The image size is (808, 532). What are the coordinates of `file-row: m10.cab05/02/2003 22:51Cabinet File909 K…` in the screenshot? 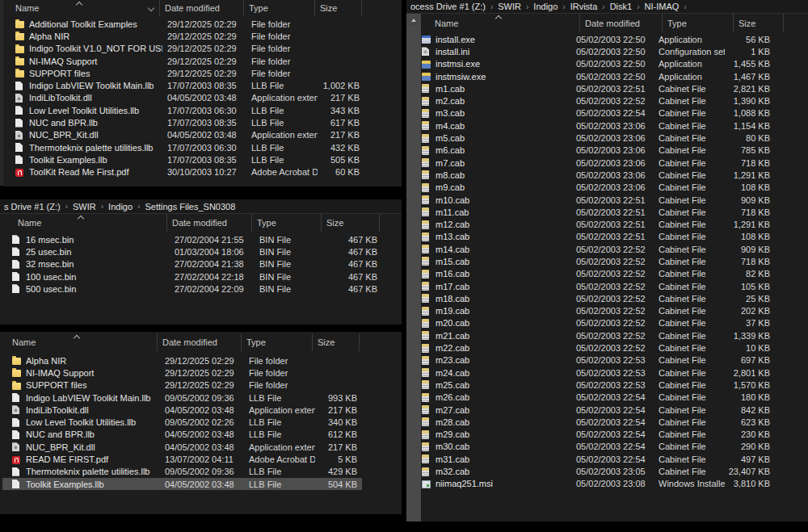 It's located at (598, 200).